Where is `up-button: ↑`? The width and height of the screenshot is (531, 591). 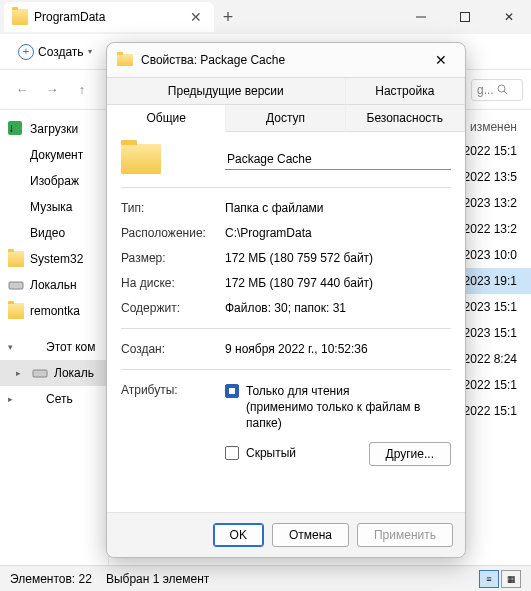
up-button: ↑ is located at coordinates (82, 90).